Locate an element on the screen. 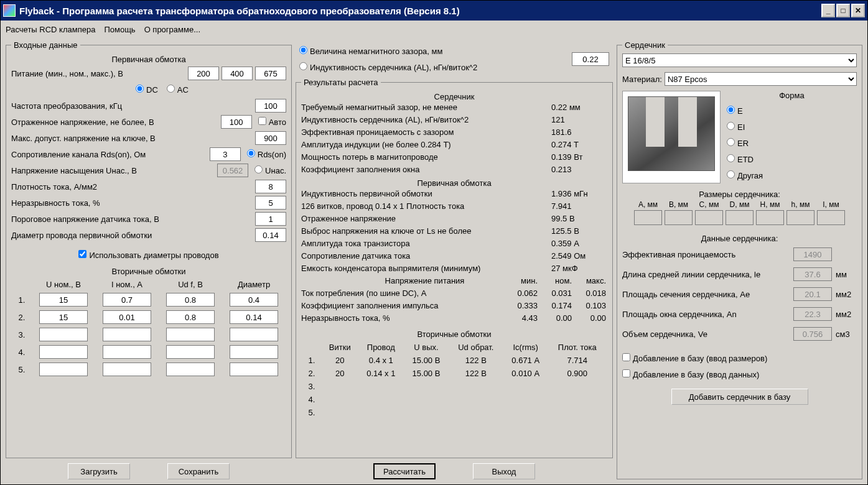  shape-ETD-radio: ETD is located at coordinates (740, 159).